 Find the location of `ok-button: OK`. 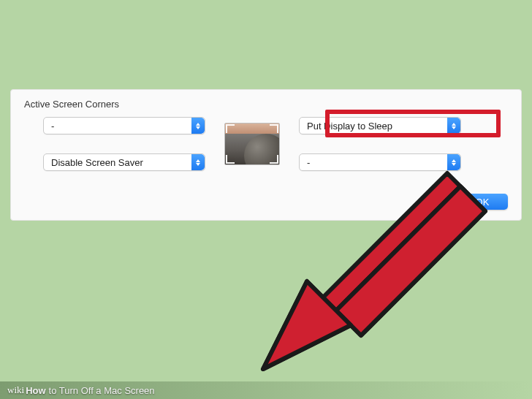

ok-button: OK is located at coordinates (482, 202).